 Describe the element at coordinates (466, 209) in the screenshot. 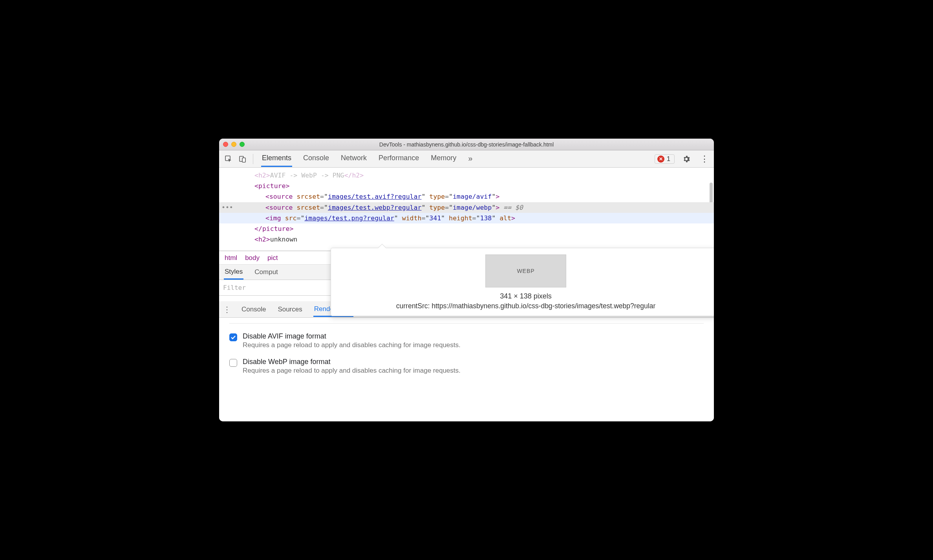

I see `elements-panel: <h2>AVIF -> WebP -> PNG</h2> <picture> <…` at that location.